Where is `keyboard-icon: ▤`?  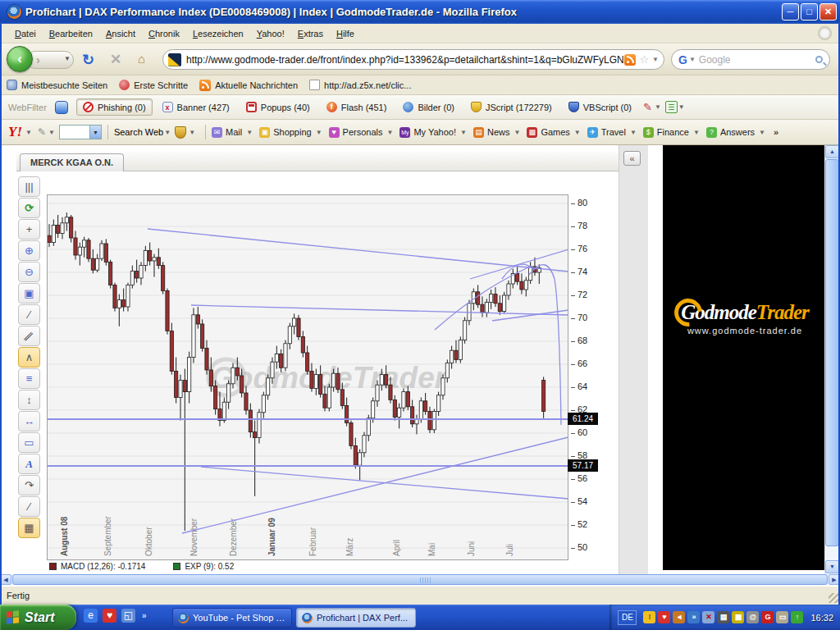
keyboard-icon: ▤ is located at coordinates (724, 617).